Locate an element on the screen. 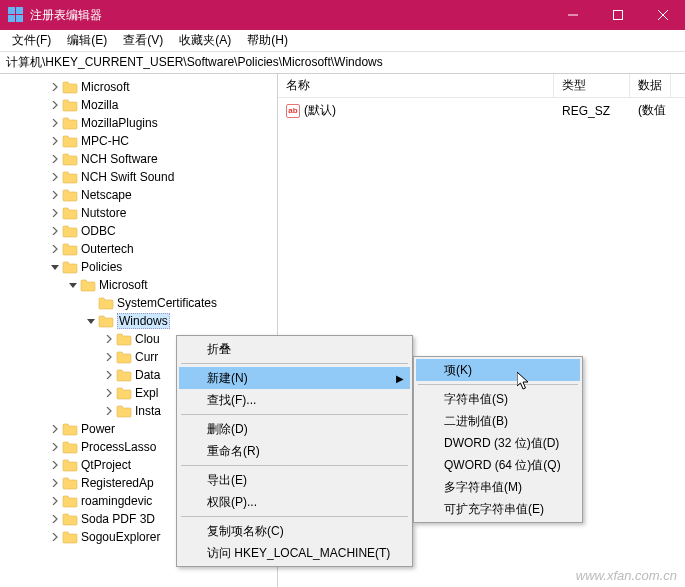 The image size is (685, 587). menu-item-label: 重命名(R) is located at coordinates (234, 452).